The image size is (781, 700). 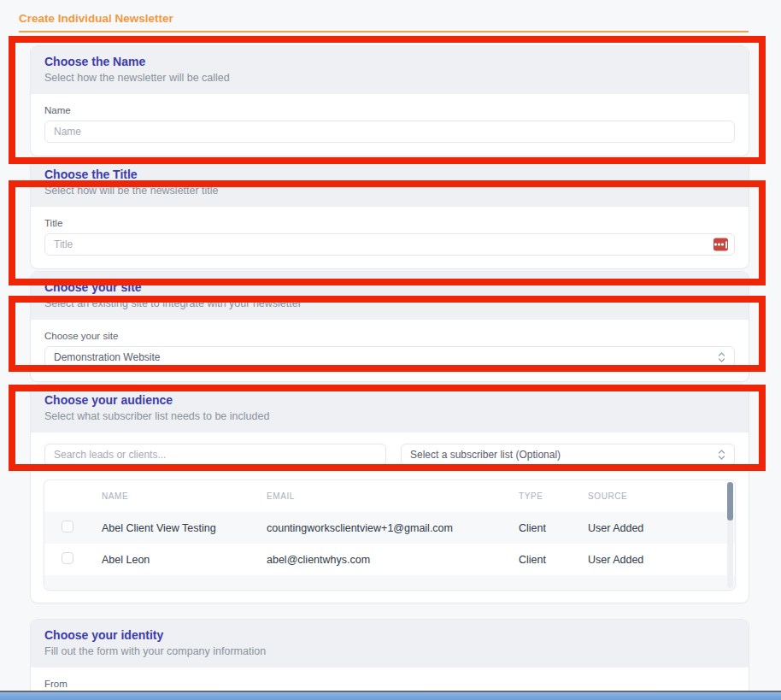 I want to click on section-subtitle: Select how the newsletter will be called, so click(x=390, y=79).